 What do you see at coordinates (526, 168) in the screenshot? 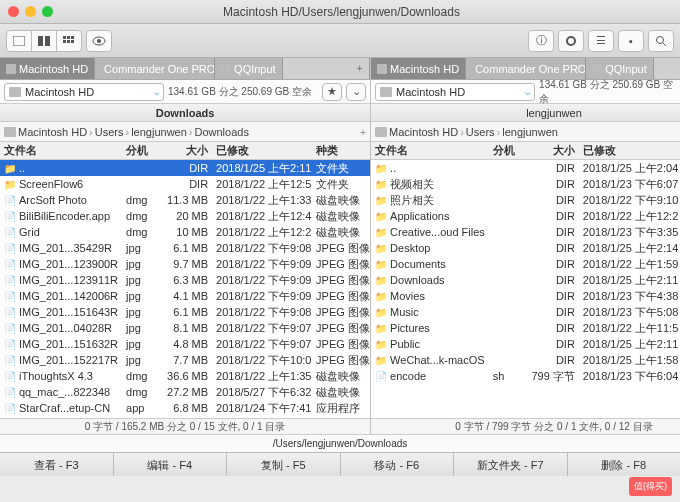
I see `table-row: 📁..DIR2018/1/25 上午2:04文件夹` at bounding box center [526, 168].